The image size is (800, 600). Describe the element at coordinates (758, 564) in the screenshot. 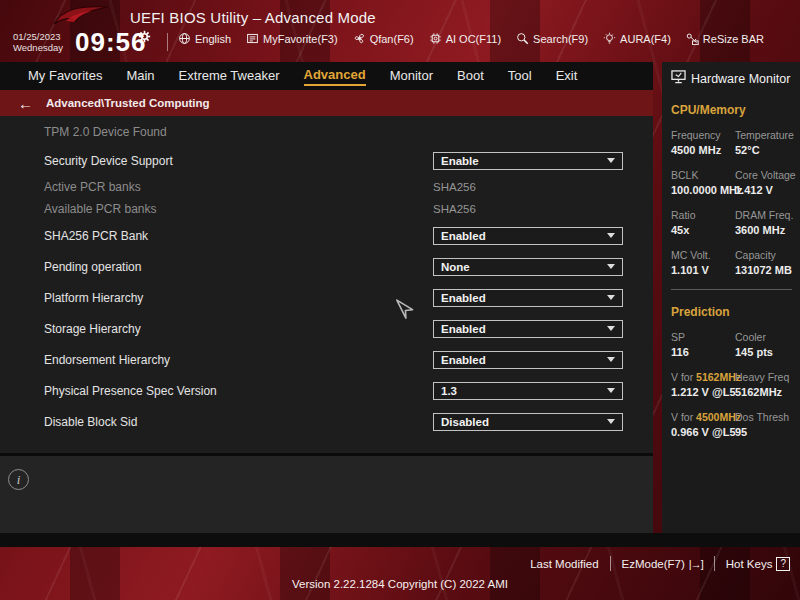

I see `hot-keys-button: Hot Keys ?` at that location.